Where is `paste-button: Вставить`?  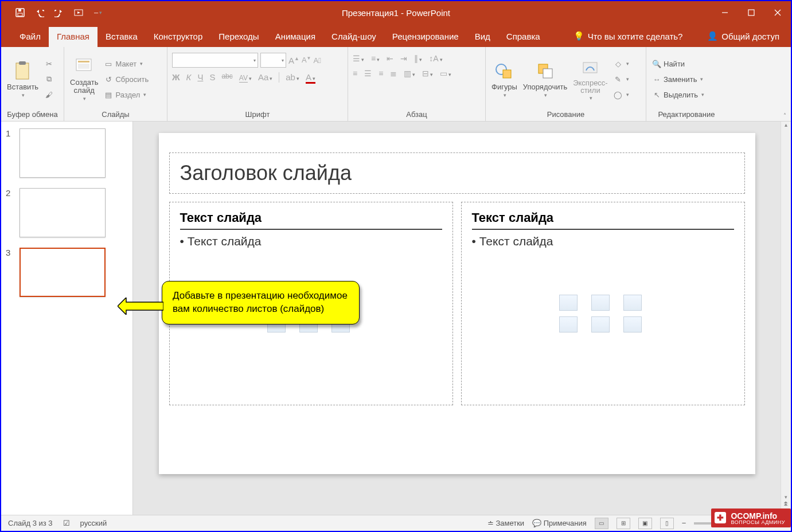 paste-button: Вставить is located at coordinates (23, 79).